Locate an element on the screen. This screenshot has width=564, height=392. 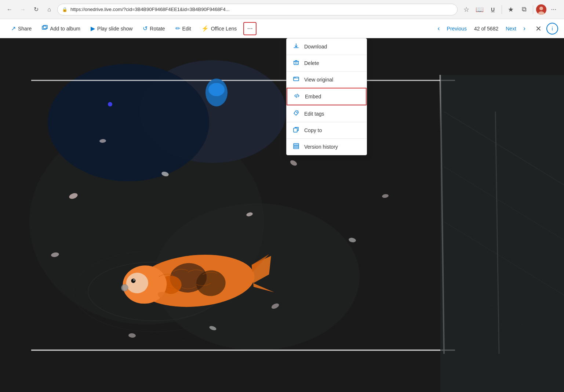
version-history-icon is located at coordinates (296, 147).